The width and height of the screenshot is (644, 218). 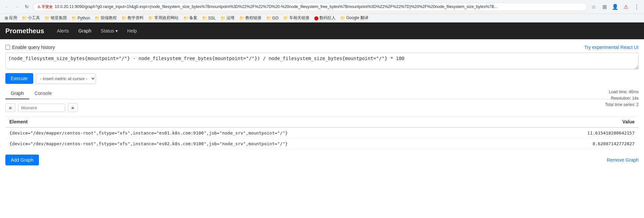 I want to click on back-button: ←, so click(x=7, y=7).